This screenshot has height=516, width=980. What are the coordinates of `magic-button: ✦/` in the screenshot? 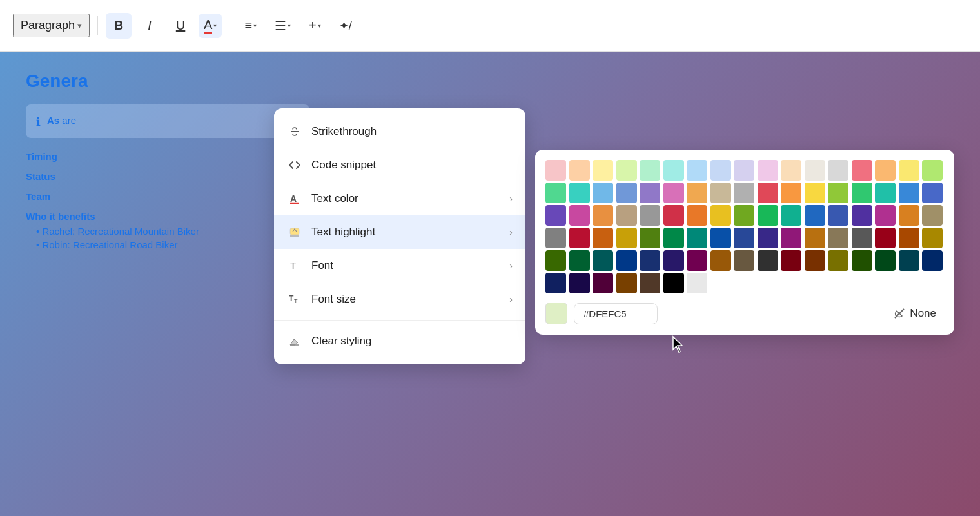 It's located at (346, 26).